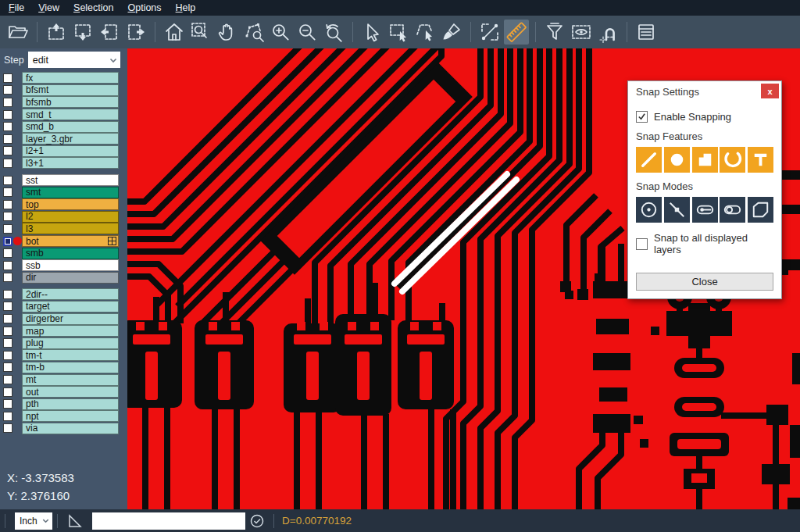 This screenshot has height=532, width=800. Describe the element at coordinates (452, 32) in the screenshot. I see `tool-clean-brush-icon` at that location.